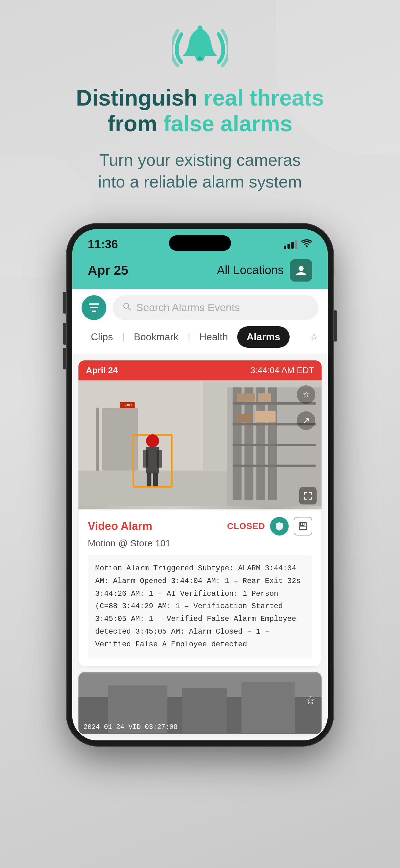 Image resolution: width=400 pixels, height=868 pixels. I want to click on cam2-star-icon: ☆, so click(310, 700).